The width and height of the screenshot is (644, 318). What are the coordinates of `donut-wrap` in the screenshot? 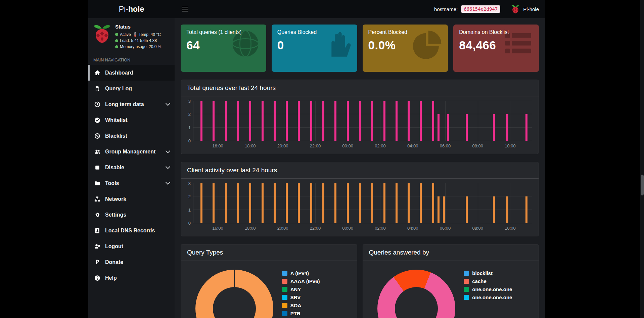 It's located at (234, 291).